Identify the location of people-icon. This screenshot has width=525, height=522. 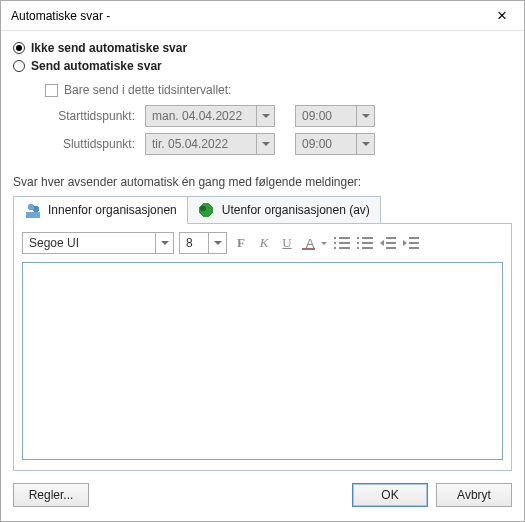
(33, 210).